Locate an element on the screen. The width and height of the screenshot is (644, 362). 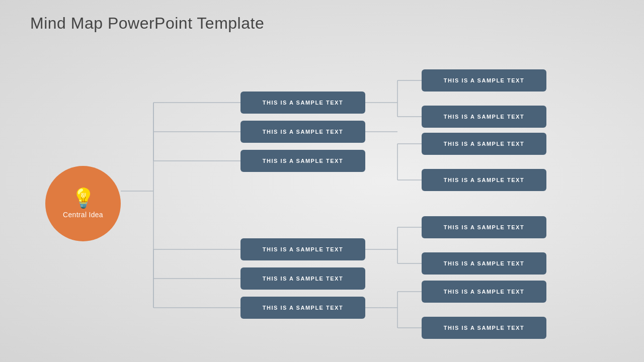
primary-node-1: THIS IS A SAMPLE TEXT is located at coordinates (303, 103).